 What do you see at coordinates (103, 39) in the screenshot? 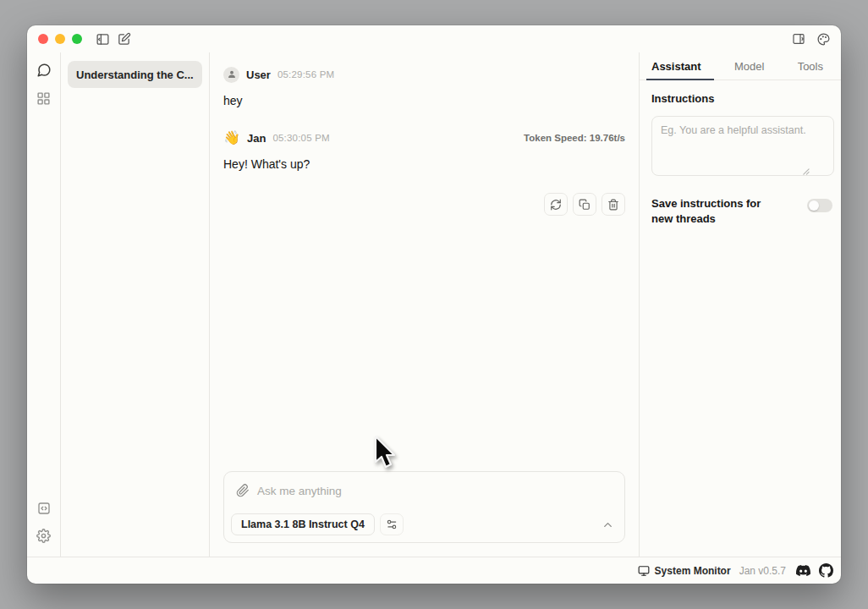
I see `toggle-left-panel-icon` at bounding box center [103, 39].